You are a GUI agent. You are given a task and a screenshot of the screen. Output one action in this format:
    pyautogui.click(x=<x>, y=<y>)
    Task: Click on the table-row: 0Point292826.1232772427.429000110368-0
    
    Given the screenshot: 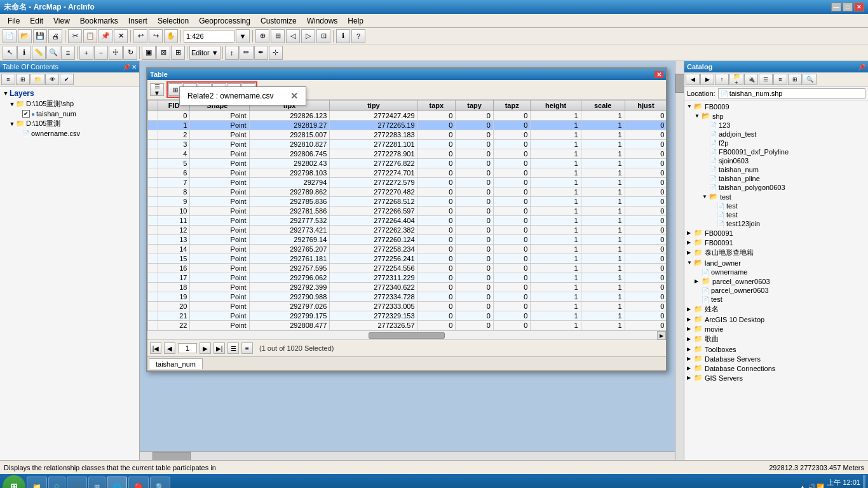 What is the action you would take?
    pyautogui.click(x=407, y=116)
    